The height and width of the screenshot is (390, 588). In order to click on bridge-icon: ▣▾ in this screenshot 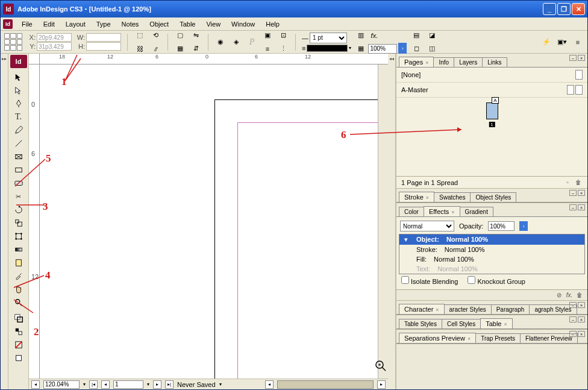, I will do `click(562, 42)`.